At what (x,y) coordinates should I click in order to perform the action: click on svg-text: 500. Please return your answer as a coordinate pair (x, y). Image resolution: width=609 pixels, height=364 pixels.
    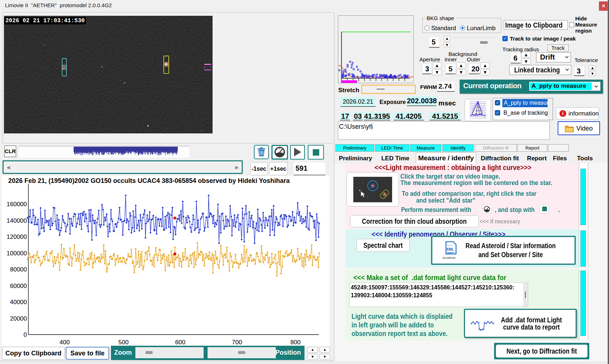
    Looking at the image, I should click on (124, 342).